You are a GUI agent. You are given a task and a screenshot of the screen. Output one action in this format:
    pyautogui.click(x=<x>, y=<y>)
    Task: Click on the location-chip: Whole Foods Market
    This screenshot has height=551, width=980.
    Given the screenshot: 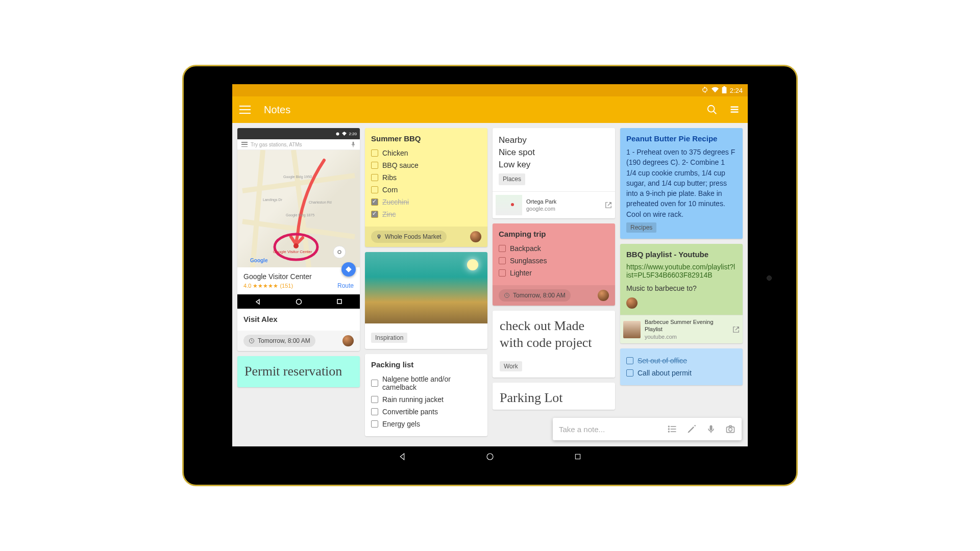 What is the action you would take?
    pyautogui.click(x=409, y=237)
    